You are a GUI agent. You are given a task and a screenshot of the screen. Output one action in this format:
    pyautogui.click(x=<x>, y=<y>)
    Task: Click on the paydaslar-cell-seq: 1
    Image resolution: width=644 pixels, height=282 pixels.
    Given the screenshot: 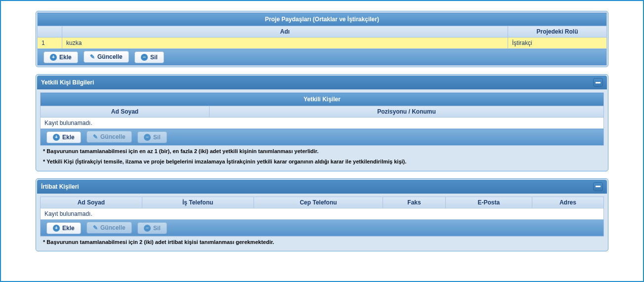 What is the action you would take?
    pyautogui.click(x=50, y=43)
    